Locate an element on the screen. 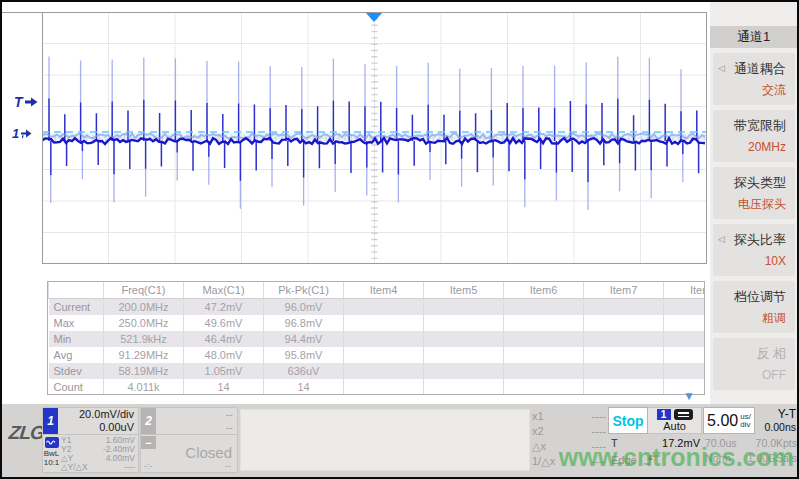 This screenshot has width=799, height=479. measurement-column-header: Max(C1) is located at coordinates (224, 290).